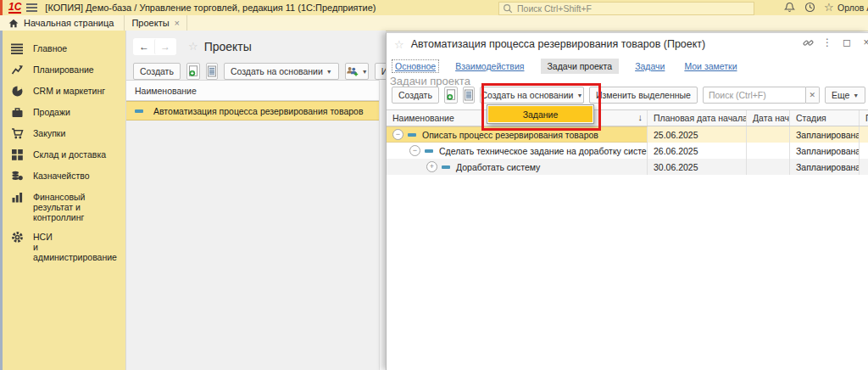  I want to click on task-row-3: +Доработать систему30.06.2025Запланирова…, so click(627, 166).